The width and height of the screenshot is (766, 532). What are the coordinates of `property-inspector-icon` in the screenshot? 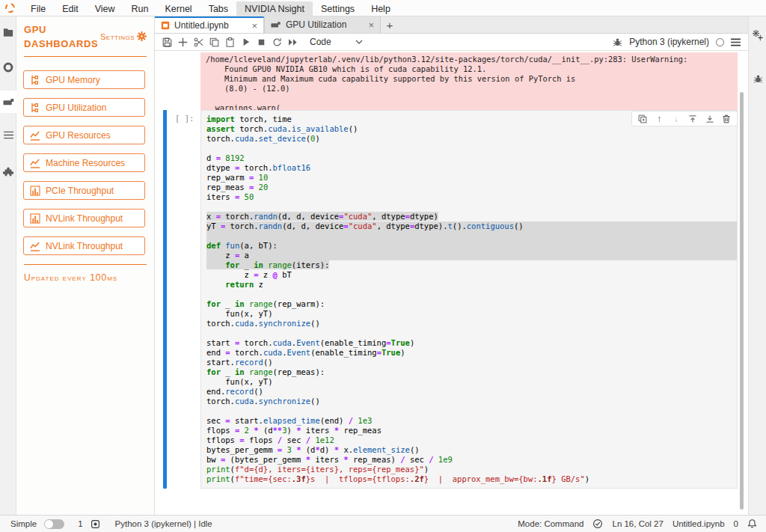 It's located at (757, 35).